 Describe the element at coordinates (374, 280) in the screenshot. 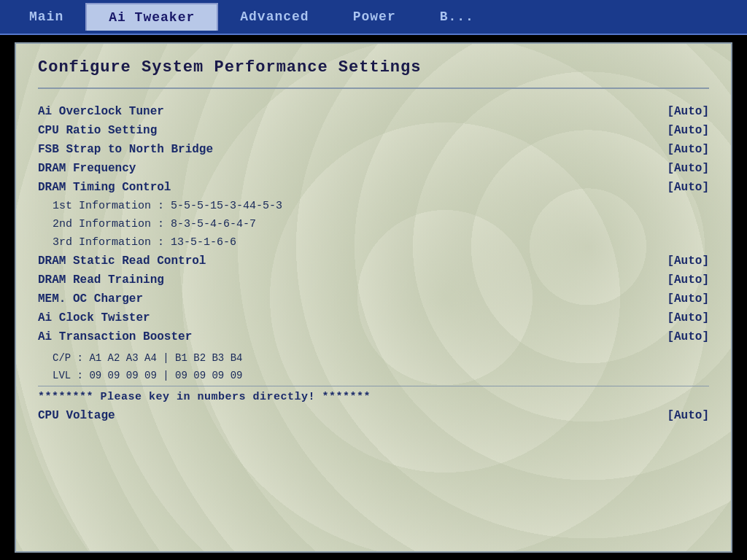

I see `setting-row-9: DRAM Read Training[Auto]` at that location.